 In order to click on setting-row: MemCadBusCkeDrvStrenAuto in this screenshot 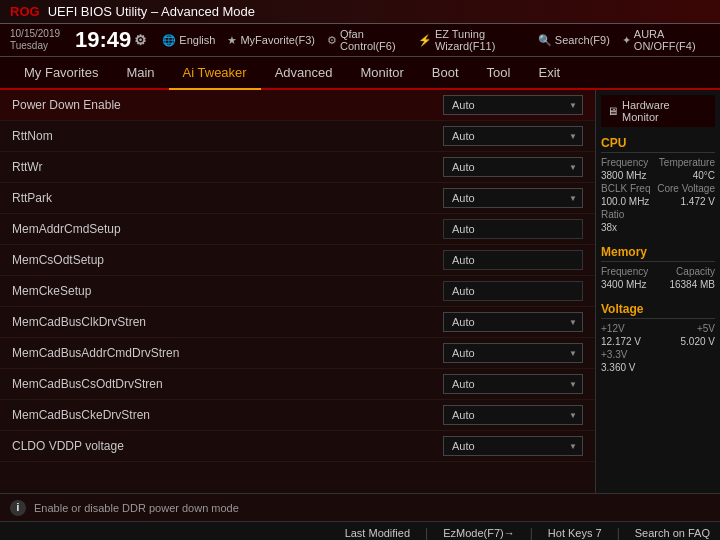, I will do `click(298, 416)`.